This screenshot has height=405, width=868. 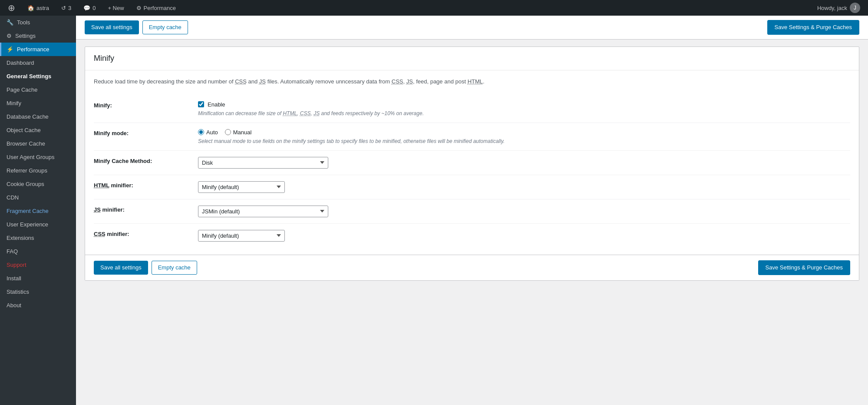 What do you see at coordinates (11, 8) in the screenshot?
I see `wp-logo-icon: ⊕` at bounding box center [11, 8].